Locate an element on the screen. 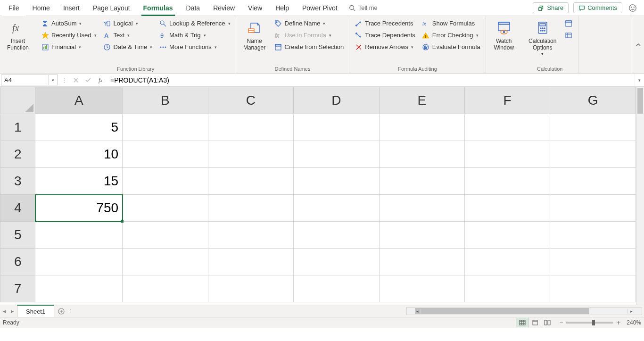 The image size is (644, 341). autosum-button: AutoSum▾ is located at coordinates (69, 24).